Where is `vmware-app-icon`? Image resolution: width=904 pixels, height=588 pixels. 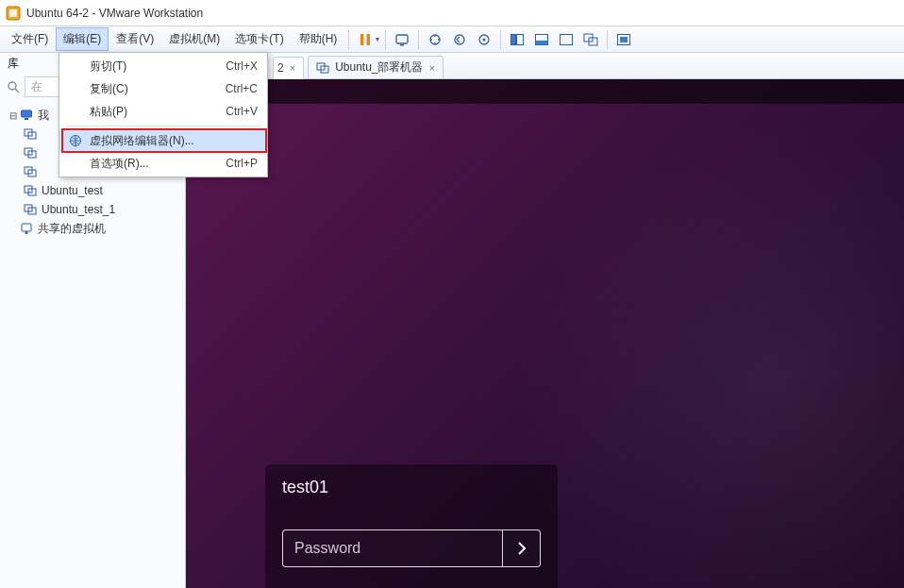
vmware-app-icon is located at coordinates (13, 13).